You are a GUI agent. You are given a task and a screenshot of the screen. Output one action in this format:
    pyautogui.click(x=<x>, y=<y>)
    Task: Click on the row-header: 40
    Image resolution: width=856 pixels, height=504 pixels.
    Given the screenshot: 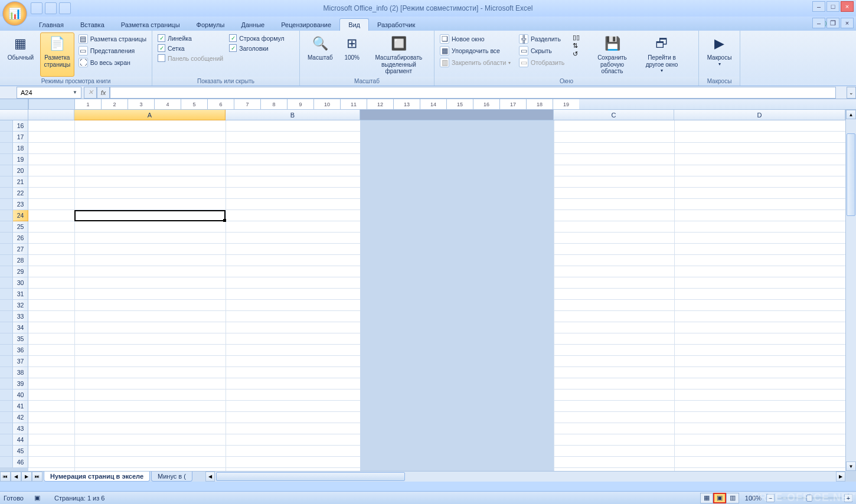 What is the action you would take?
    pyautogui.click(x=21, y=395)
    